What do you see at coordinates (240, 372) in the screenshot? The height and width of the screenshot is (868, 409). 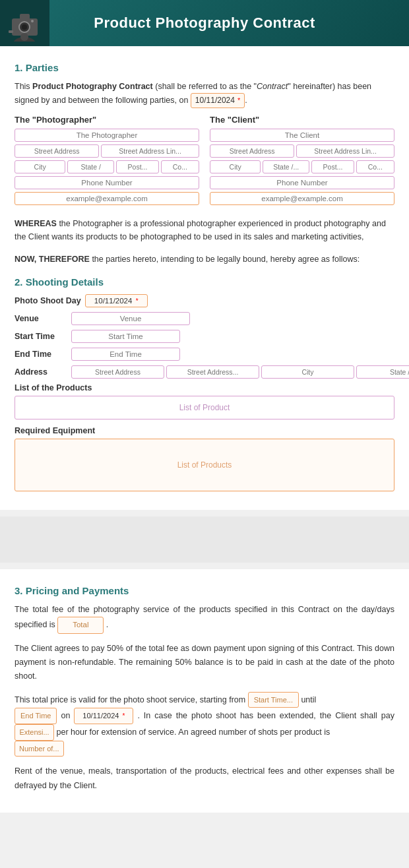 I see `address-fields` at bounding box center [240, 372].